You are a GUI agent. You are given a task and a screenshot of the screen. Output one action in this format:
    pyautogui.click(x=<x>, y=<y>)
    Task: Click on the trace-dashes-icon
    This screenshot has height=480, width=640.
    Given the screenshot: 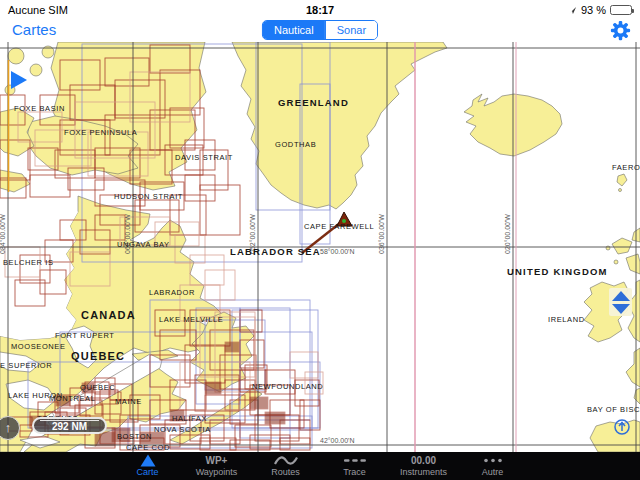 What is the action you would take?
    pyautogui.click(x=355, y=460)
    